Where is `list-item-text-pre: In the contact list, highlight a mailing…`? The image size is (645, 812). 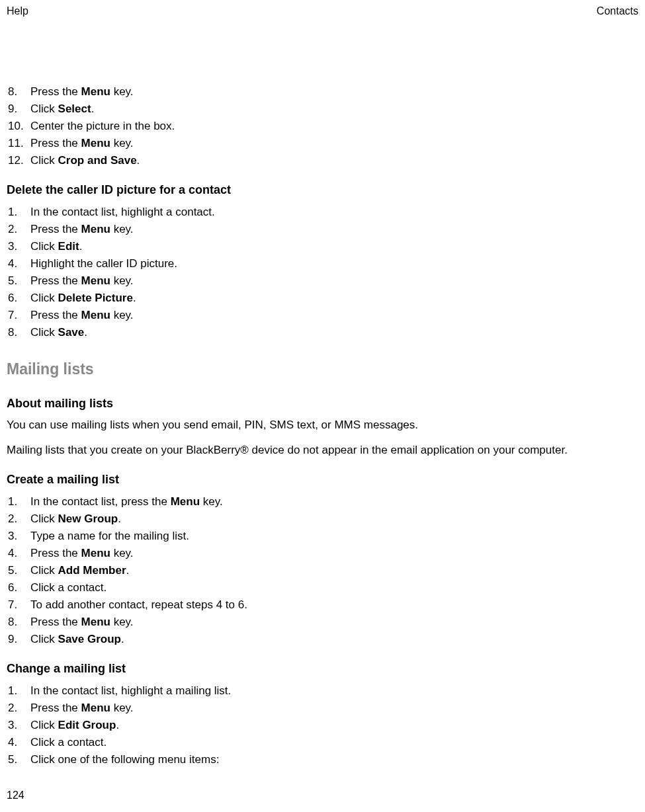
list-item-text-pre: In the contact list, highlight a mailing… is located at coordinates (131, 690).